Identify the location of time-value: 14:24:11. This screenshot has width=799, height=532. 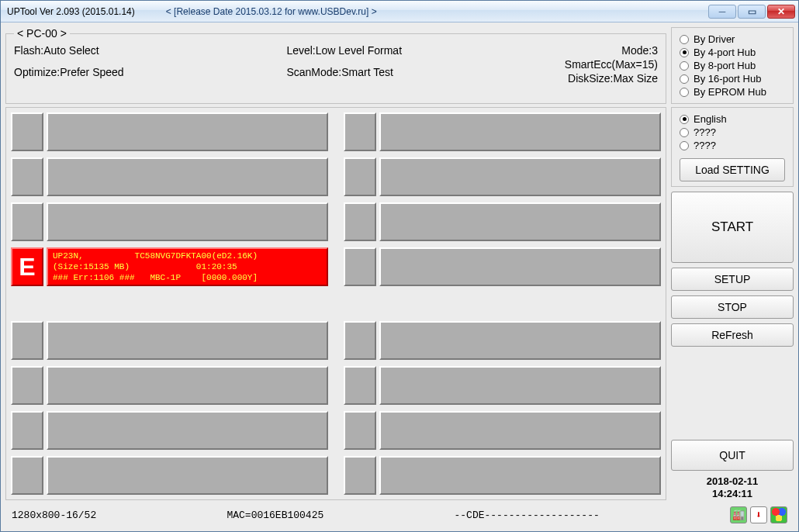
(732, 494).